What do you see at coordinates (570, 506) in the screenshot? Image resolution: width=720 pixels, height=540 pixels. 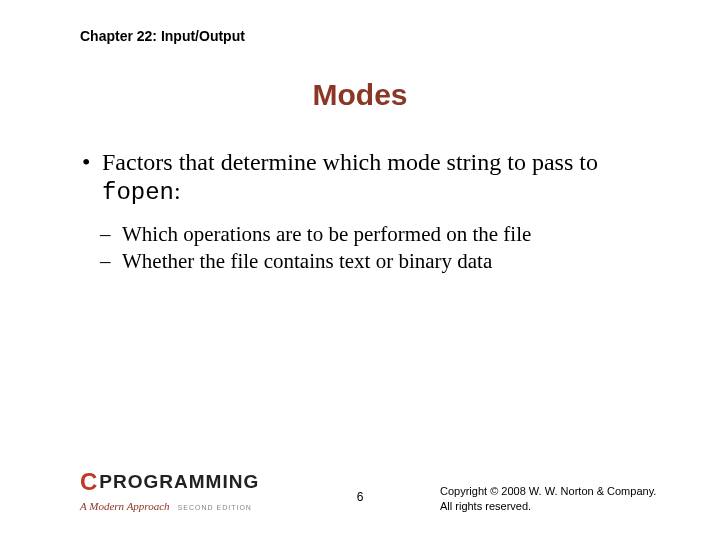 I see `copyright-line-2: All rights reserved.` at bounding box center [570, 506].